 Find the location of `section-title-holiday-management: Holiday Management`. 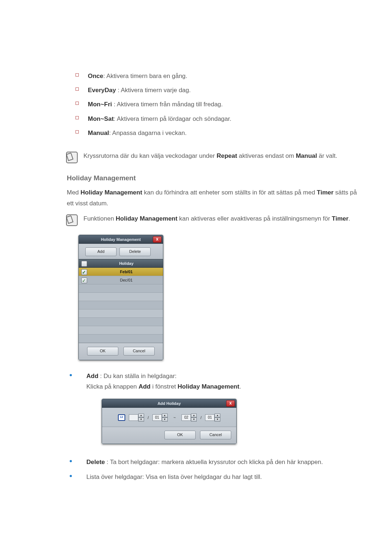

section-title-holiday-management: Holiday Management is located at coordinates (213, 178).